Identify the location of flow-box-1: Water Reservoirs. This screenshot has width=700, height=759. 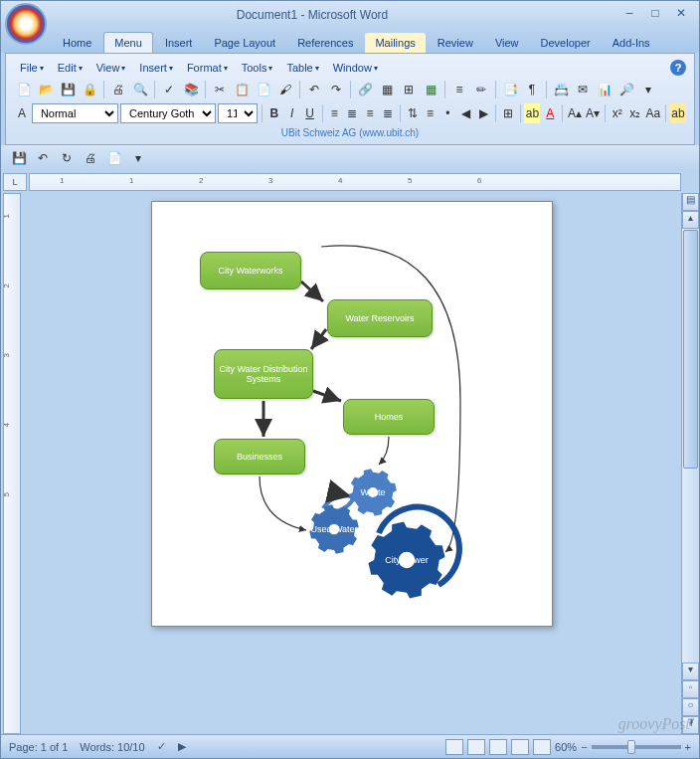
(380, 318).